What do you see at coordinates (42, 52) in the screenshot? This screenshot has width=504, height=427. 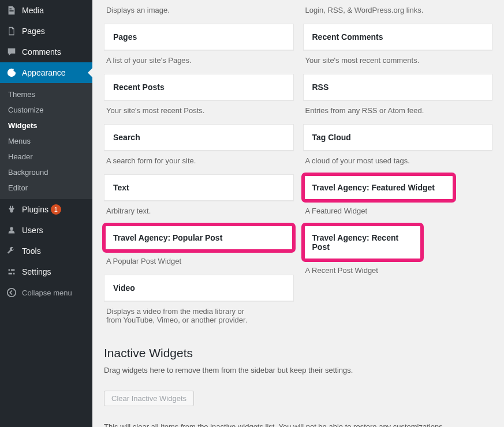 I see `sidebar-label: Comments` at bounding box center [42, 52].